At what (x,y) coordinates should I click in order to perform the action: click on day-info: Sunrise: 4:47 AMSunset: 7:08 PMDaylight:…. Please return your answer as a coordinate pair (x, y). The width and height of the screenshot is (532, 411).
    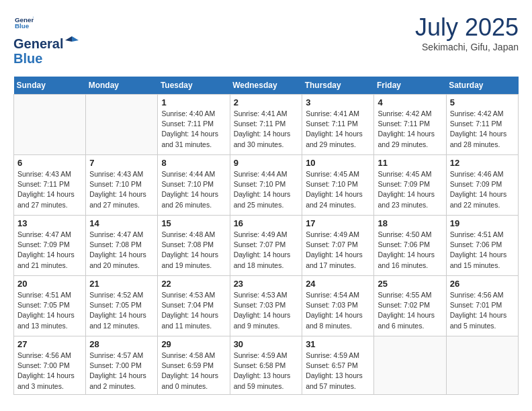
    Looking at the image, I should click on (122, 250).